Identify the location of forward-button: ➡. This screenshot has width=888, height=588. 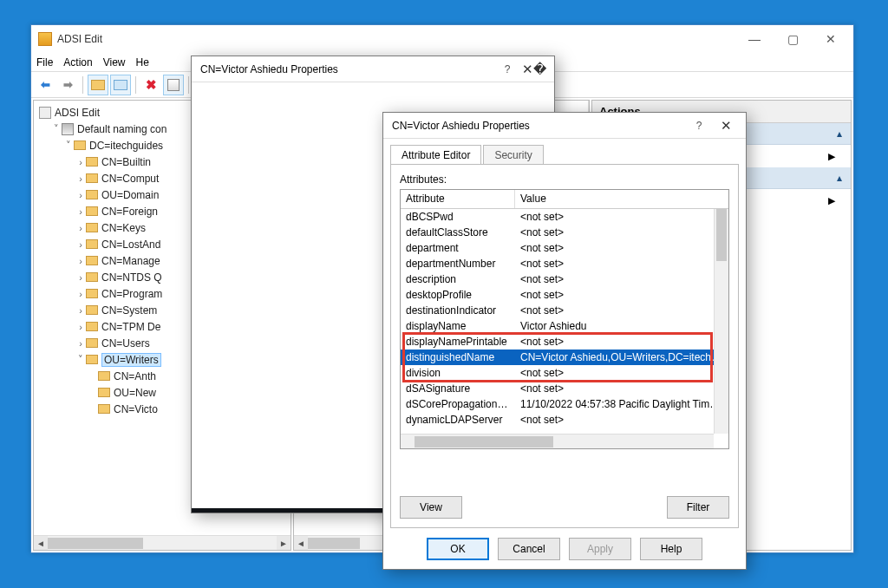
(68, 85).